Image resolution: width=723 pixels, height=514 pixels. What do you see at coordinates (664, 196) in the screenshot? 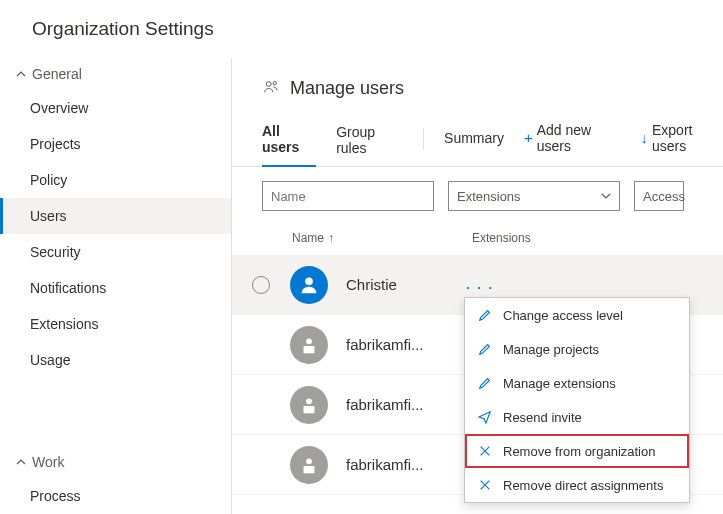
I see `access-filter-label: Access` at bounding box center [664, 196].